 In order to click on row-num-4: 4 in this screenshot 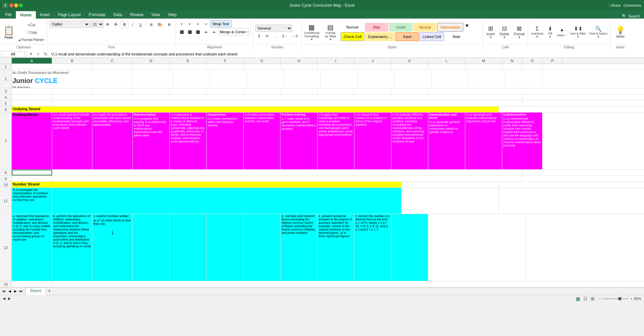, I will do `click(6, 97)`.